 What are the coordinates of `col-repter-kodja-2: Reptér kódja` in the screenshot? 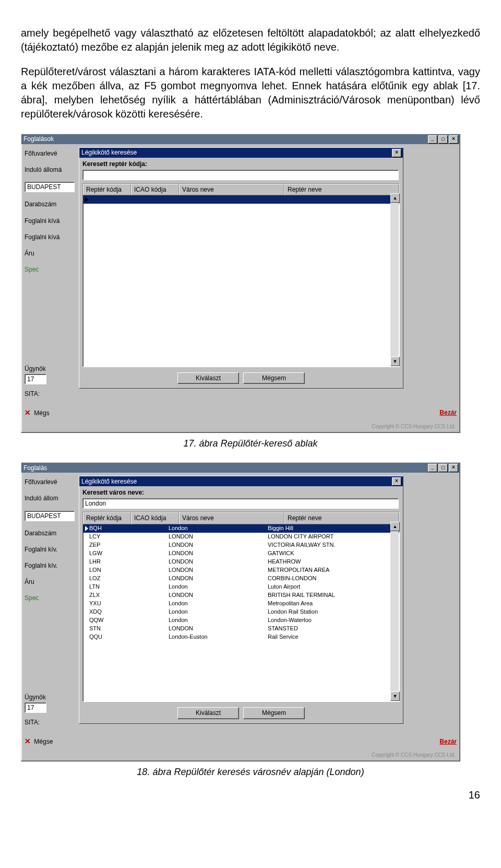 It's located at (107, 518).